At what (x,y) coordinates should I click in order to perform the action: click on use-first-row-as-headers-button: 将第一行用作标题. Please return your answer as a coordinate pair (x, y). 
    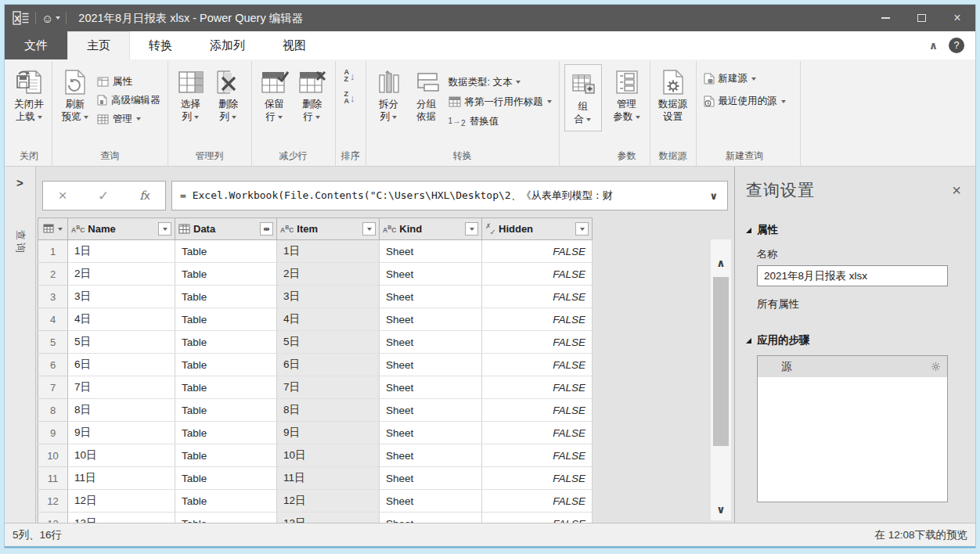
    Looking at the image, I should click on (500, 102).